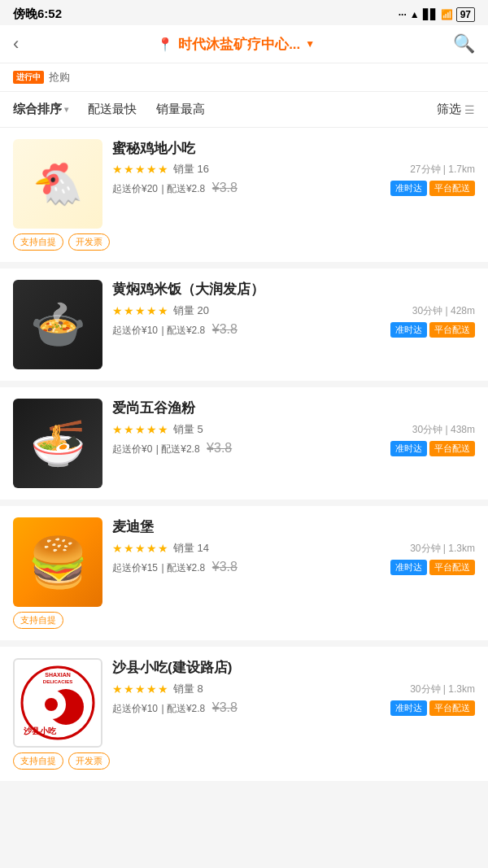 Image resolution: width=488 pixels, height=868 pixels. What do you see at coordinates (294, 527) in the screenshot?
I see `restaurant-name: 麦迪堡` at bounding box center [294, 527].